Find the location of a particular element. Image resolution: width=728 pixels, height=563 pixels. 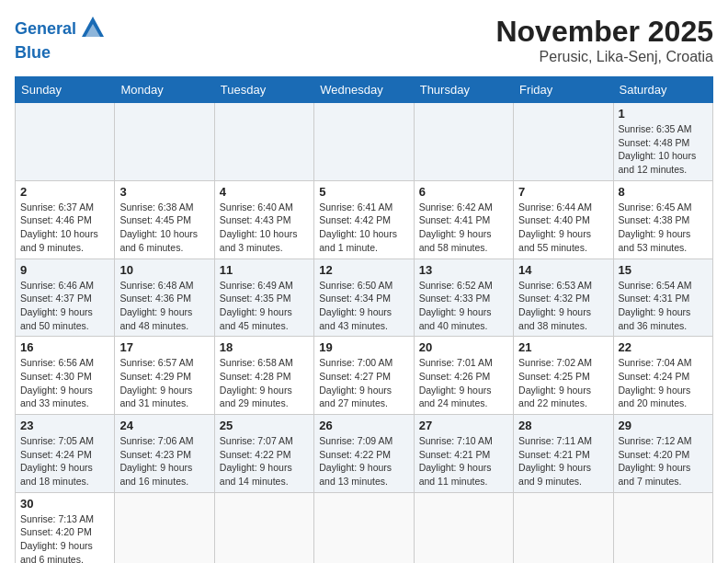

day-info: Sunrise: 7:11 AM Sunset: 4:21 PM Dayligh… is located at coordinates (563, 462).